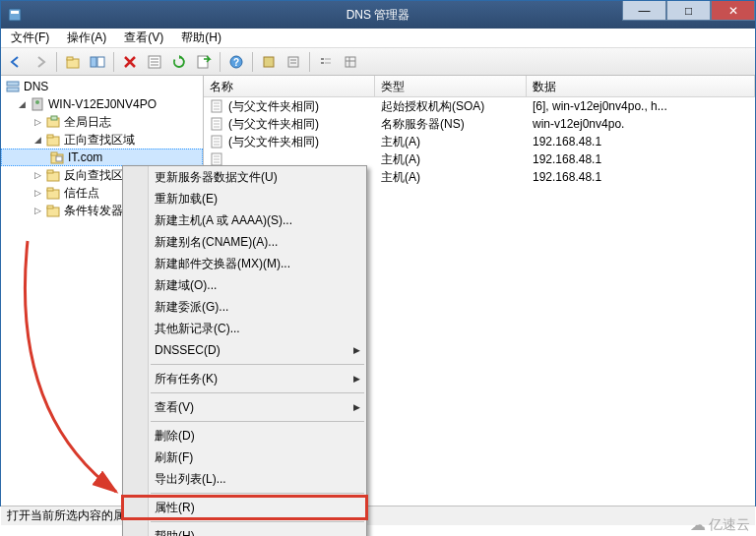 The image size is (756, 536). Describe the element at coordinates (244, 457) in the screenshot. I see `ctx-refresh: 刷新(F)` at that location.